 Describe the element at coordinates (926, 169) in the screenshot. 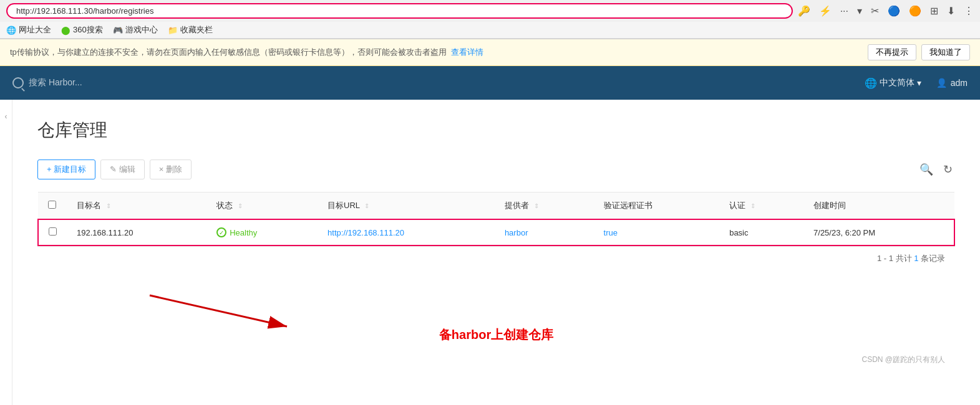

I see `search-button: 🔍` at that location.